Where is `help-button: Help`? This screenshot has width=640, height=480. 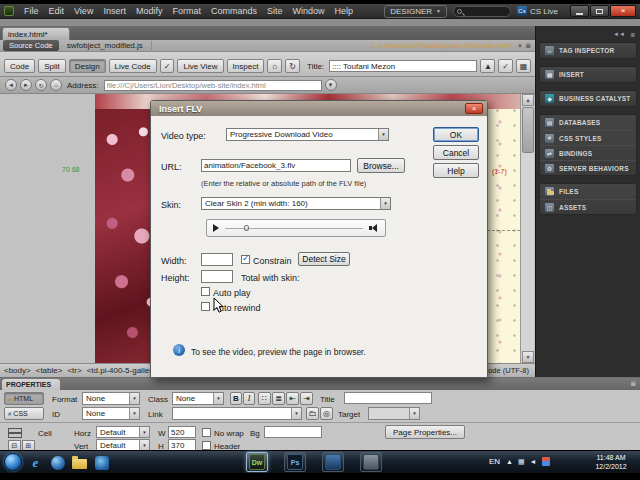 help-button: Help is located at coordinates (456, 170).